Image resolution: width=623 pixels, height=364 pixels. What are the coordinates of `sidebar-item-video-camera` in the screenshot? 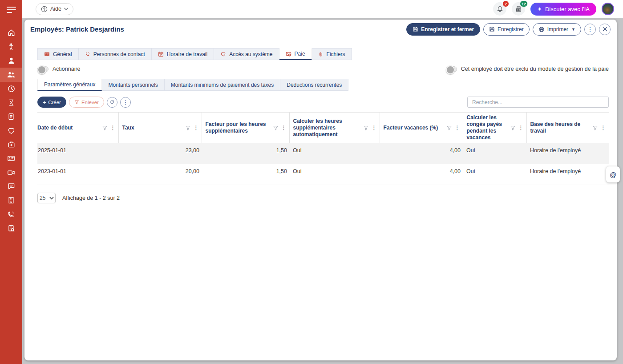 It's located at (11, 173).